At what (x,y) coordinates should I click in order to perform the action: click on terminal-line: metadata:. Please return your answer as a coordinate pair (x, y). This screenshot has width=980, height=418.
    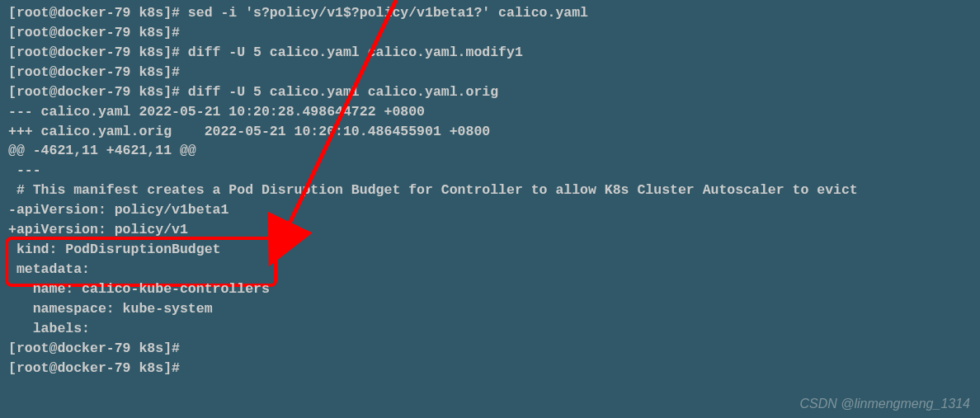
    Looking at the image, I should click on (490, 270).